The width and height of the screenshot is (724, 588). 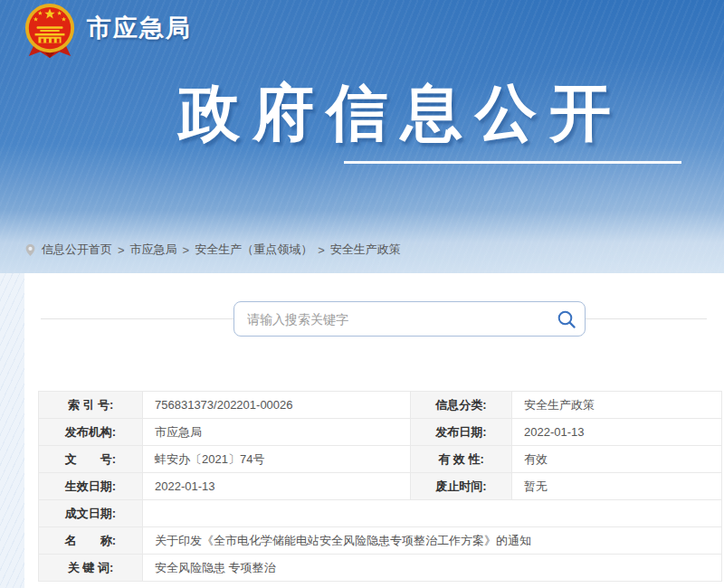 I want to click on breadcrumb-link-category: 安全生产（重点领域）, so click(x=253, y=250).